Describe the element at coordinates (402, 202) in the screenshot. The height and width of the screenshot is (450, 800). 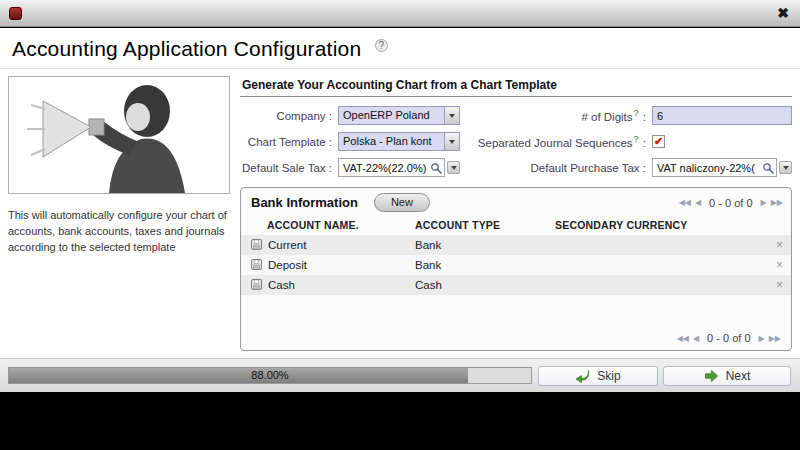
I see `new-button: New` at that location.